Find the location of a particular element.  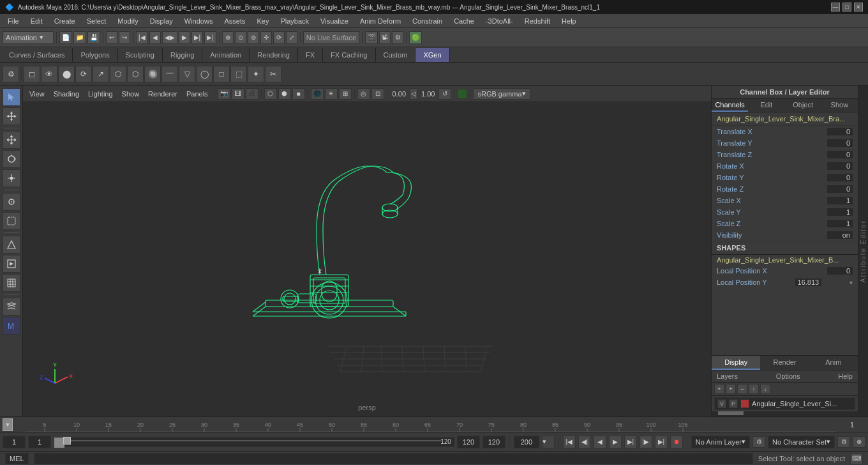

timeline-area: ▼ 5 10 15 20 25 30 35 40 45 50 55 60 65 … is located at coordinates (434, 424).